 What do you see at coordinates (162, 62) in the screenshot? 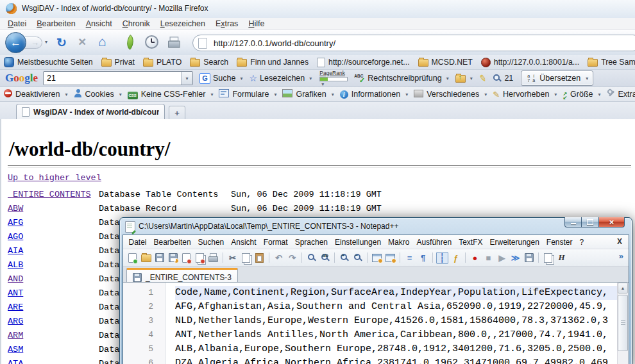
I see `bookmark-plato: PLATO` at bounding box center [162, 62].